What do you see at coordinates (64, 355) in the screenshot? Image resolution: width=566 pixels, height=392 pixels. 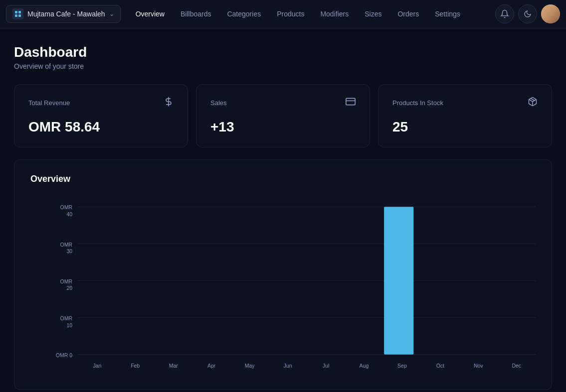 I see `y-label-0: OMR 0` at bounding box center [64, 355].